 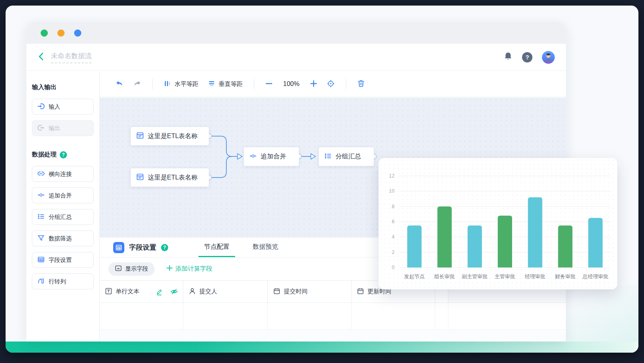 What do you see at coordinates (108, 292) in the screenshot?
I see `text-field-icon` at bounding box center [108, 292].